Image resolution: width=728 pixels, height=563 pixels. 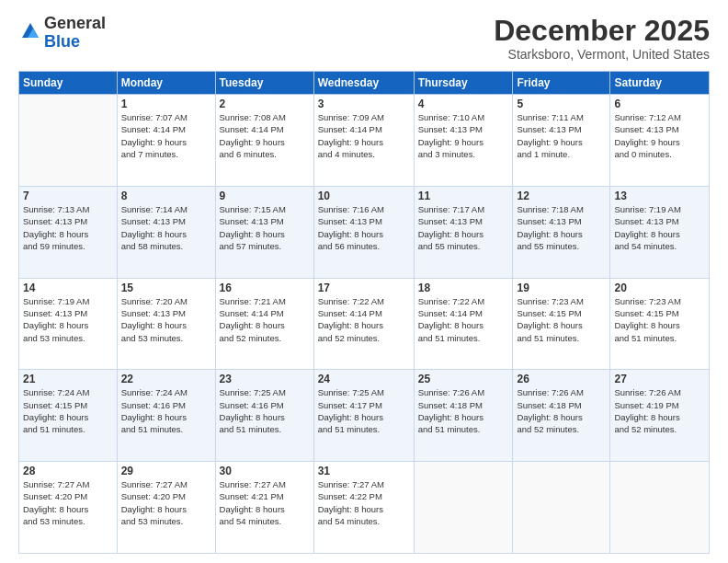 What do you see at coordinates (165, 508) in the screenshot?
I see `calendar-day-cell: 29Sunrise: 7:27 AM Sunset: 4:20 PM Dayli…` at bounding box center [165, 508].